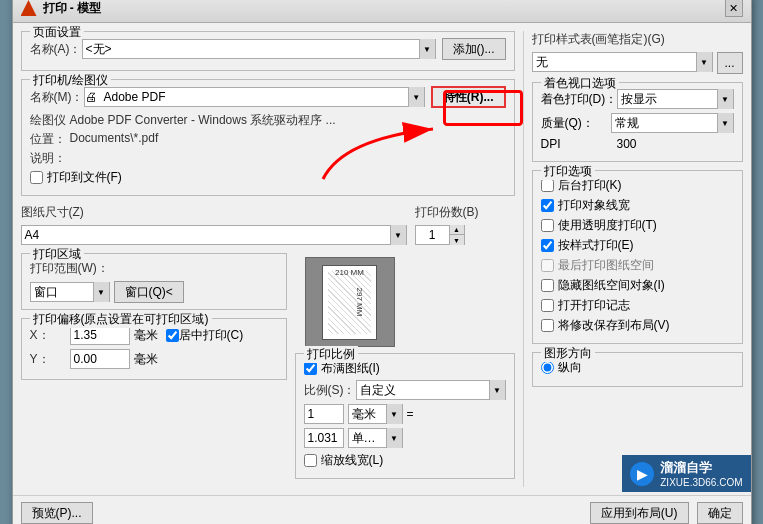 This screenshot has height=524, width=763. What do you see at coordinates (638, 266) in the screenshot?
I see `last-space-row: 最后打印图纸空间` at bounding box center [638, 266].